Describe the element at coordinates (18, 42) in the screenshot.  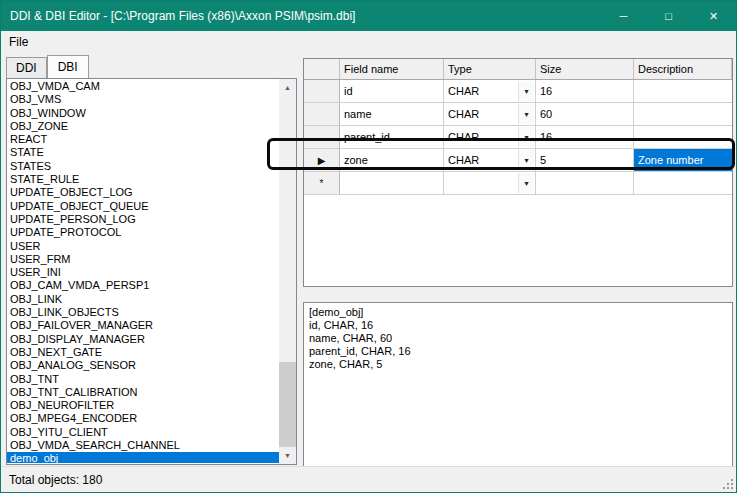
I see `menu-file: File` at that location.